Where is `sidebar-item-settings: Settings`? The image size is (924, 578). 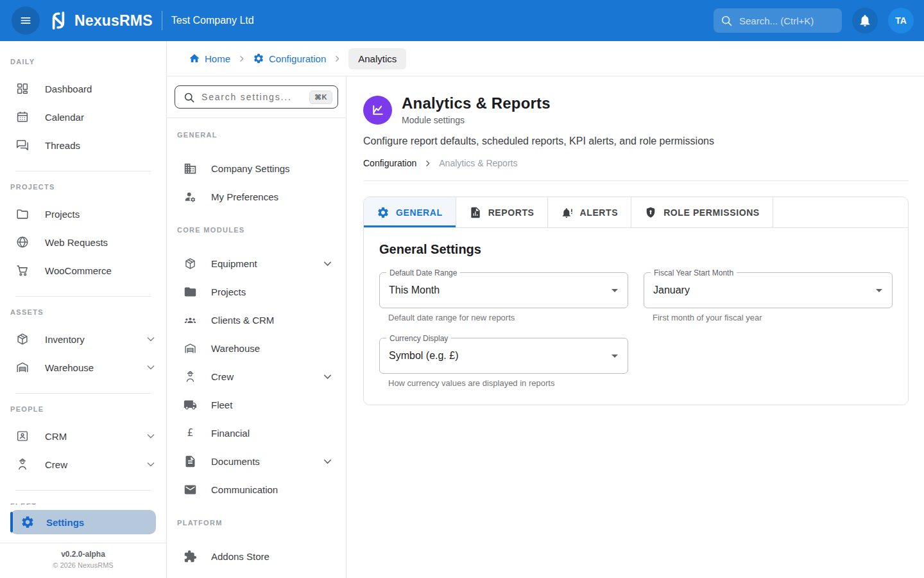 sidebar-item-settings: Settings is located at coordinates (83, 522).